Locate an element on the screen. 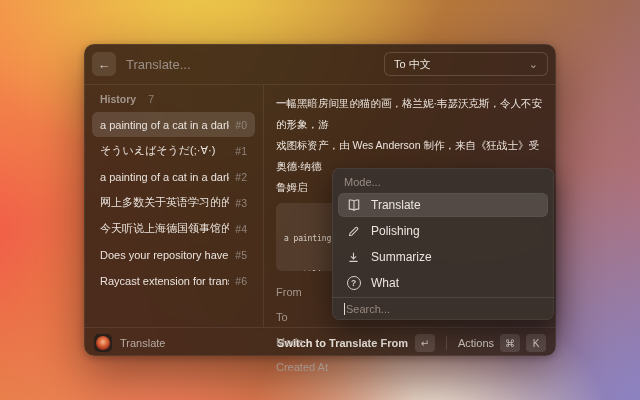 This screenshot has height=400, width=640. mode-search-input is located at coordinates (444, 309).